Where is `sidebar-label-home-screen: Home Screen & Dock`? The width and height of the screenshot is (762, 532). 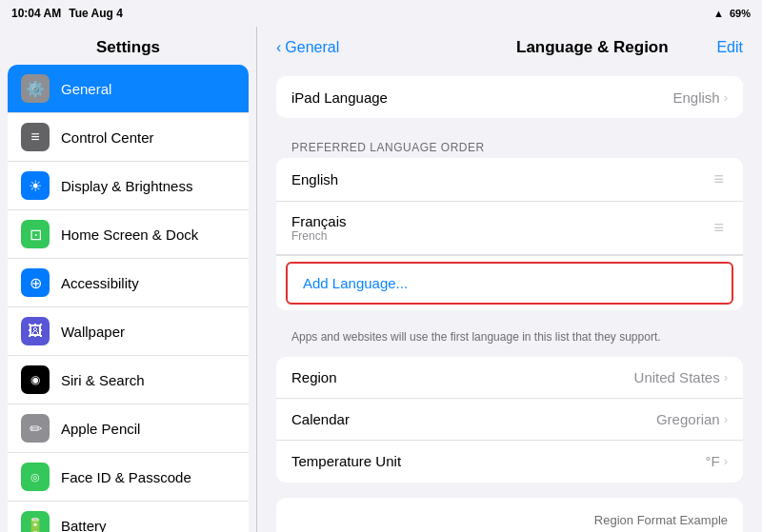
sidebar-label-home-screen: Home Screen & Dock is located at coordinates (130, 234).